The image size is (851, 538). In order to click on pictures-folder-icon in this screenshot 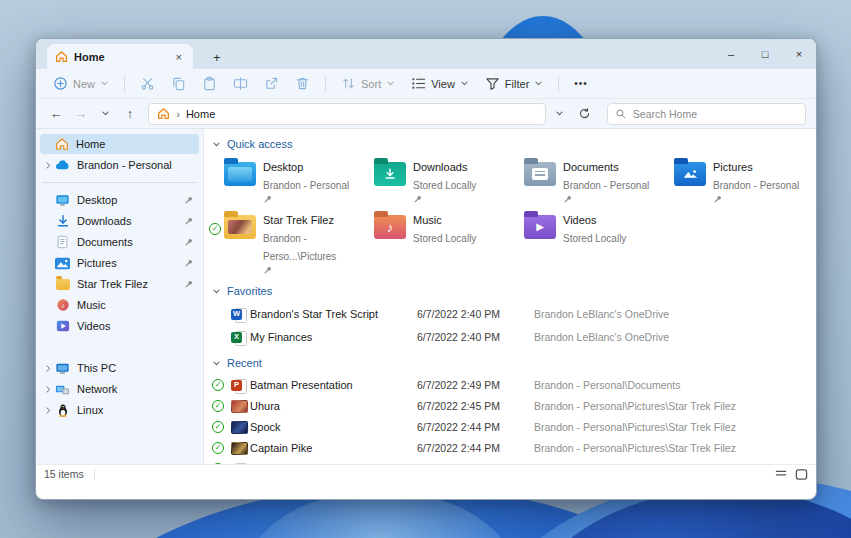, I will do `click(690, 174)`.